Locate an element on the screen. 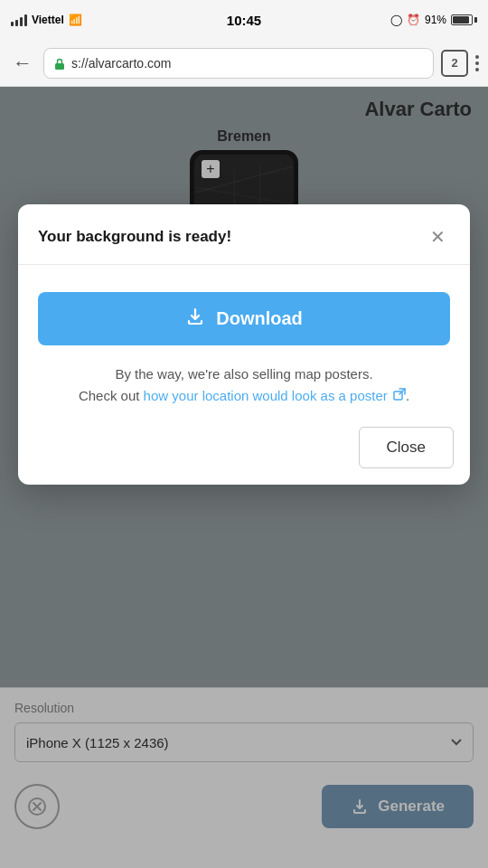  menu-button is located at coordinates (477, 63).